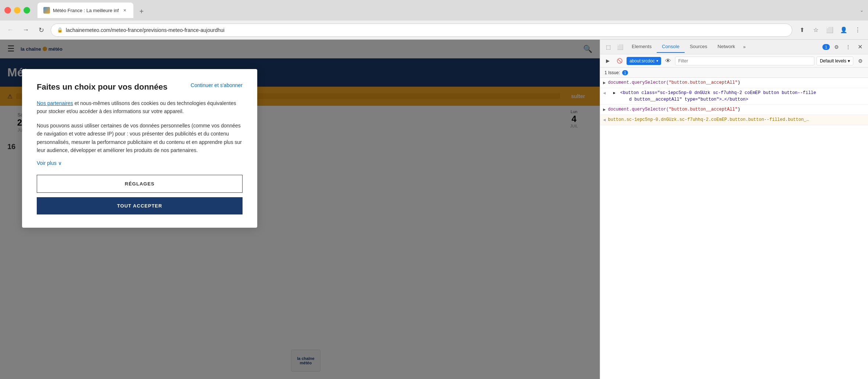 This screenshot has width=868, height=379. What do you see at coordinates (125, 10) in the screenshot?
I see `tab-close-button: ✕` at bounding box center [125, 10].